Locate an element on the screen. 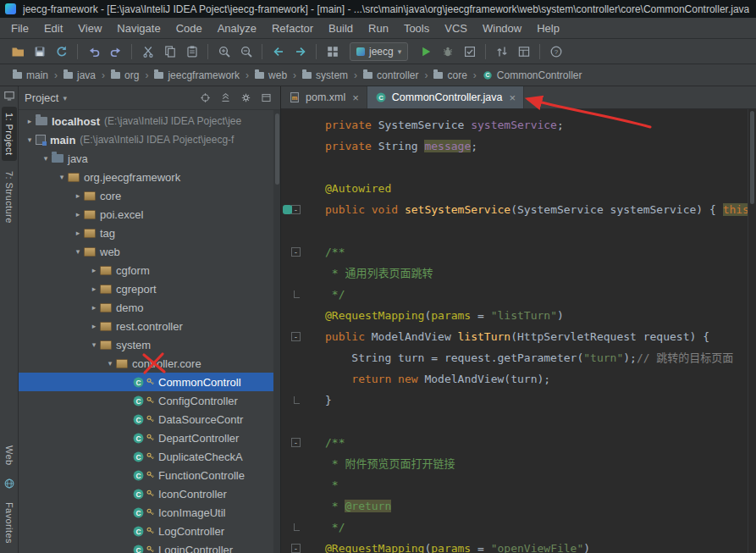  tree-item-datasourcecontr: CDataSourceContr is located at coordinates (149, 419).